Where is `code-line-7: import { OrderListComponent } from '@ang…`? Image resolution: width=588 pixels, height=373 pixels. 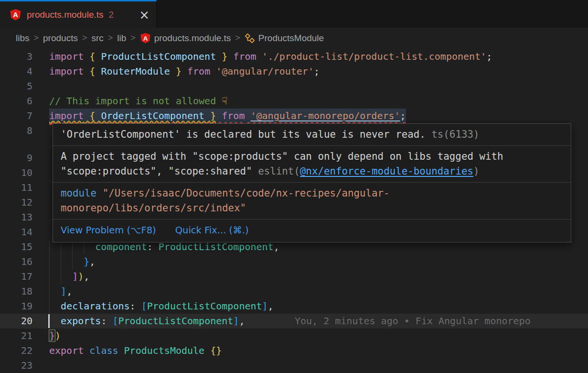 code-line-7: import { OrderListComponent } from '@ang… is located at coordinates (294, 116).